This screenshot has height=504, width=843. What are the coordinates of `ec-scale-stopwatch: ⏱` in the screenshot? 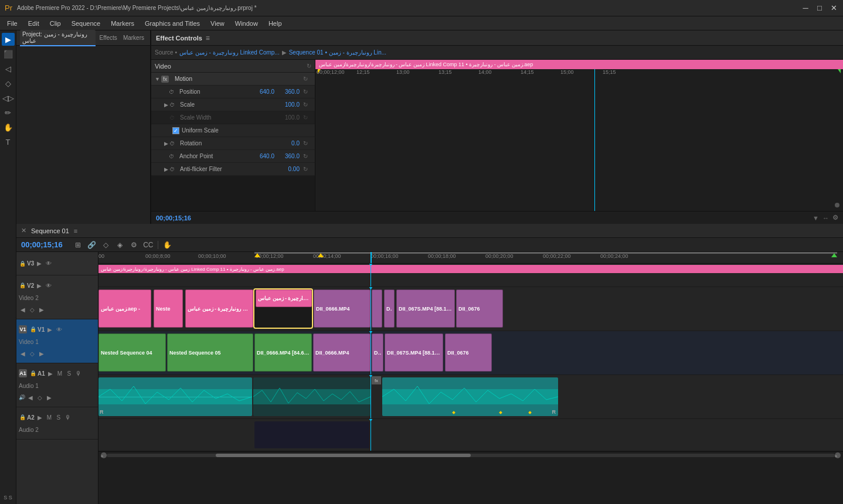 It's located at (172, 105).